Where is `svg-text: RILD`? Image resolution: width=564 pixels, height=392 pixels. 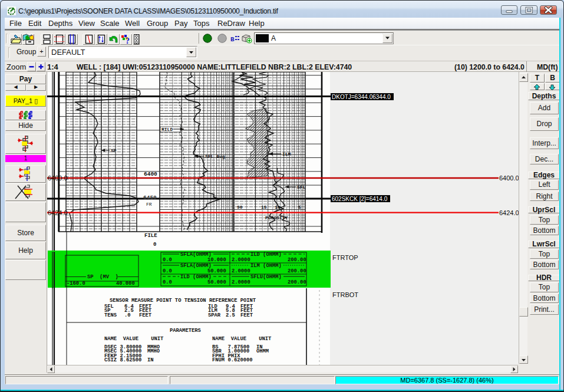
svg-text: RILD is located at coordinates (167, 130).